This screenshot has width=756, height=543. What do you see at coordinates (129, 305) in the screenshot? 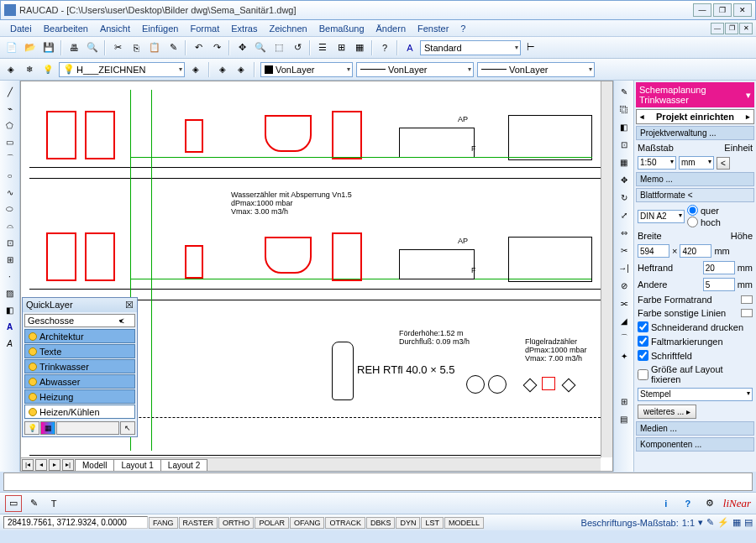
I see `quicklayer-close-icon: ☒` at bounding box center [129, 305].